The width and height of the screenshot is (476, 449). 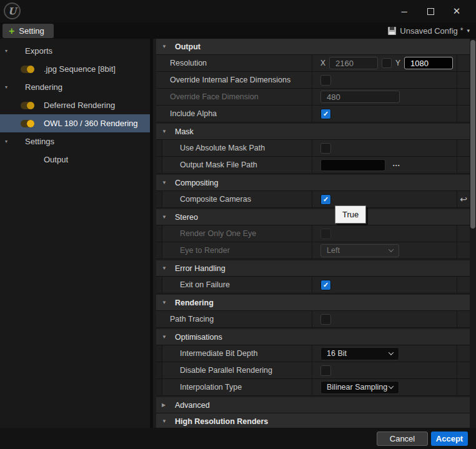 I want to click on property-label: Resolution, so click(x=189, y=63).